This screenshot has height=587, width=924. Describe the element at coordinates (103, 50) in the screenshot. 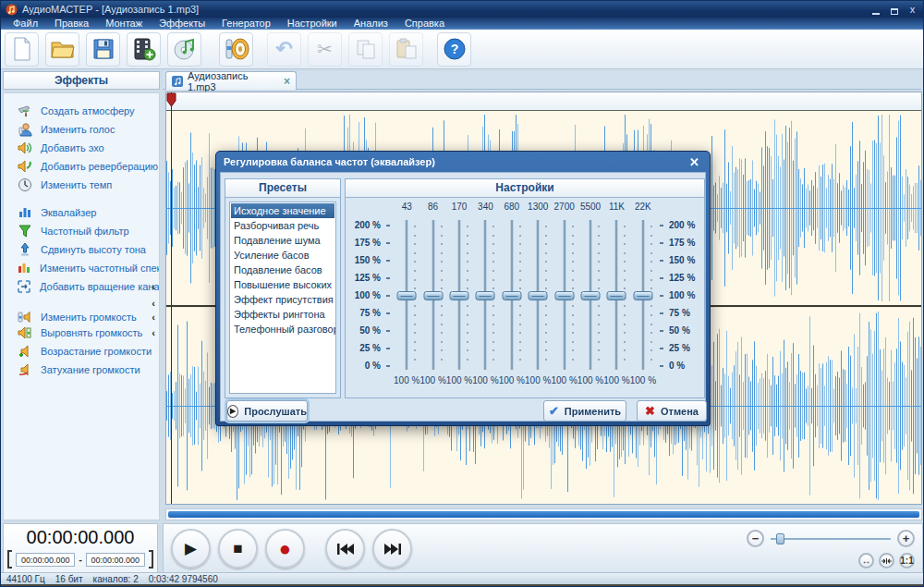

I see `save-button` at that location.